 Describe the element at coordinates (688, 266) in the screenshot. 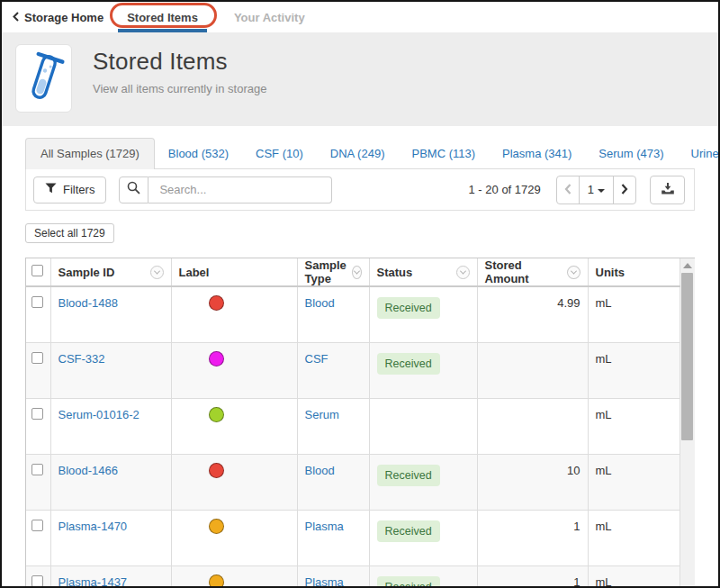

I see `scrollbar-up-arrow-icon` at that location.